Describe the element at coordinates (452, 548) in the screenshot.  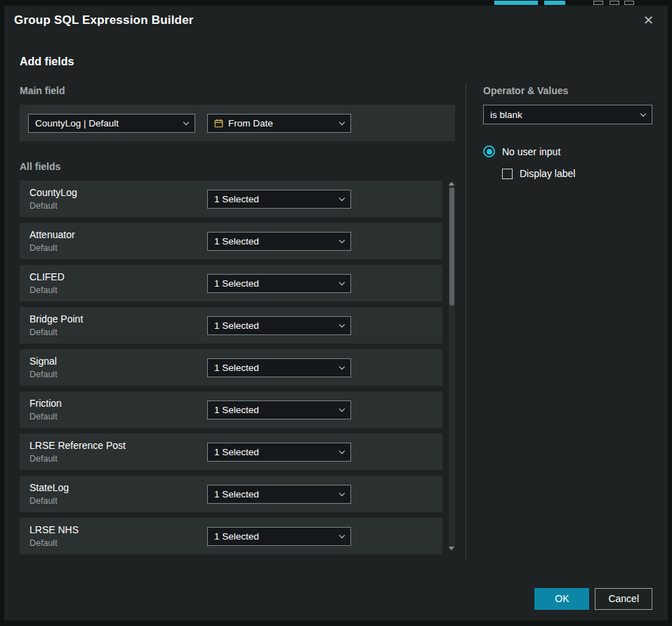
I see `scroll-down-arrow-icon` at that location.